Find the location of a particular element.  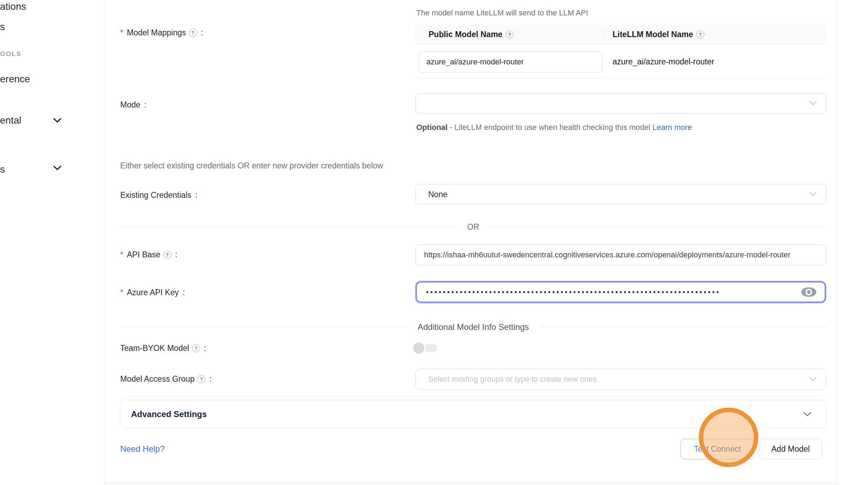

learn-more-link: Learn more is located at coordinates (672, 127).